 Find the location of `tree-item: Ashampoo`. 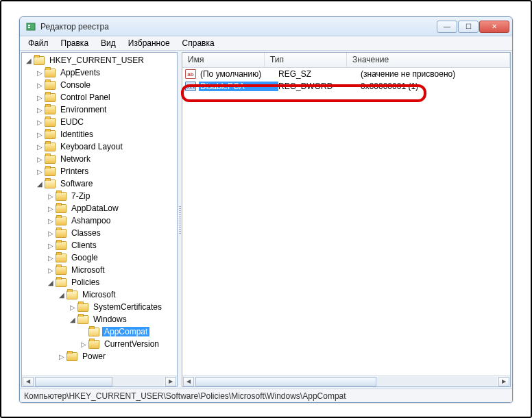

tree-item: Ashampoo is located at coordinates (99, 221).